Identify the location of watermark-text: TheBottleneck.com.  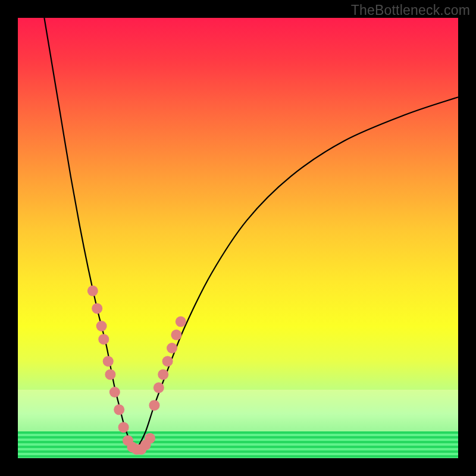
(411, 11).